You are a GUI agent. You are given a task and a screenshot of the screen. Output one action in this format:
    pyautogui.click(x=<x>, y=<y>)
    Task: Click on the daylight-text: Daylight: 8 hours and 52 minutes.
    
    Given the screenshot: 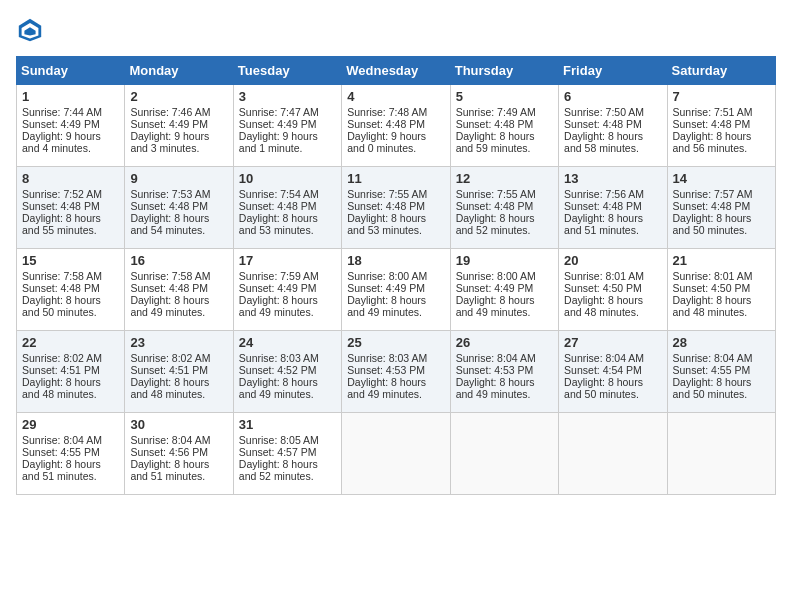 What is the action you would take?
    pyautogui.click(x=278, y=470)
    